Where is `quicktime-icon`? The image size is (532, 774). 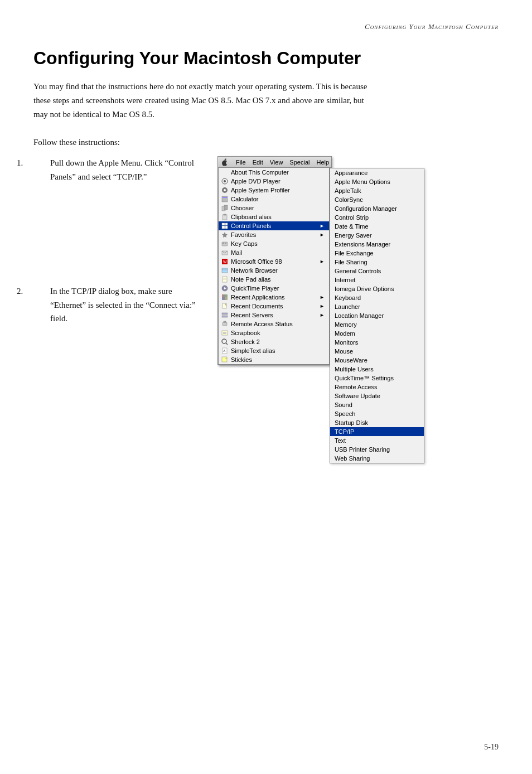
quicktime-icon is located at coordinates (225, 288).